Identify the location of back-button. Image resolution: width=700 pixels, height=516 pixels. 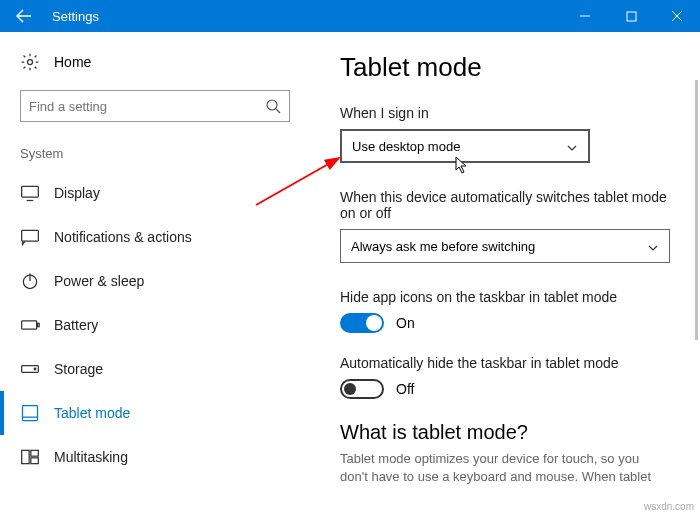
(24, 16).